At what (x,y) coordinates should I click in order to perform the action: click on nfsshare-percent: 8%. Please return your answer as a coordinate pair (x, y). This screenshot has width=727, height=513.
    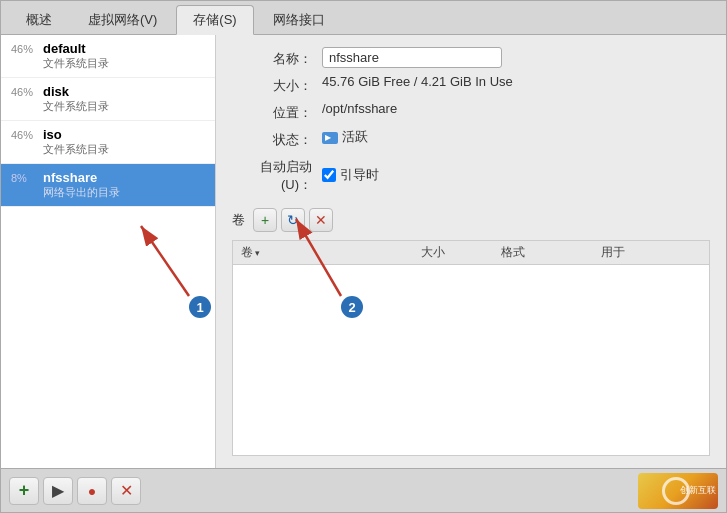
    Looking at the image, I should click on (25, 178).